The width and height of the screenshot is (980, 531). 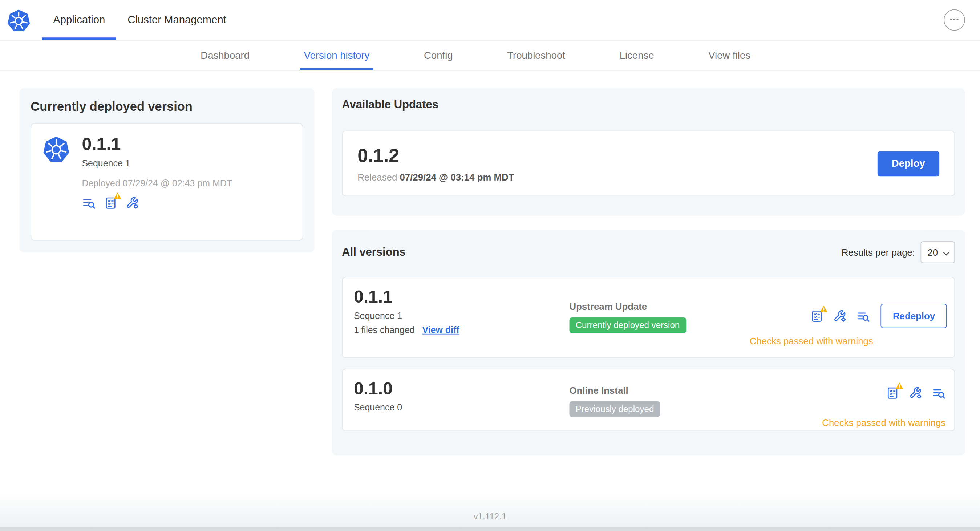 I want to click on console-version: v1.112.1, so click(x=490, y=516).